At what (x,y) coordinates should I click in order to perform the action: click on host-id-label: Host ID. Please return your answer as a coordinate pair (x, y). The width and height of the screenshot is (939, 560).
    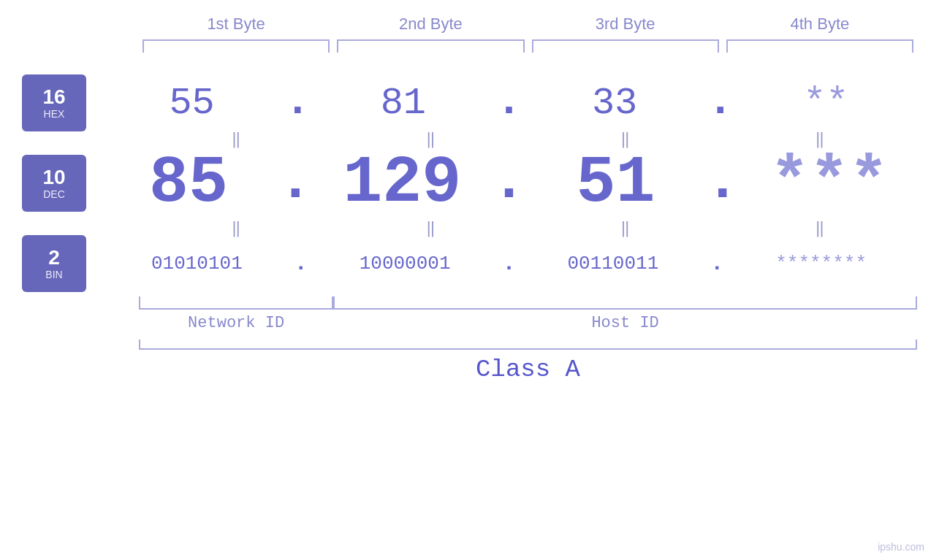
    Looking at the image, I should click on (625, 323).